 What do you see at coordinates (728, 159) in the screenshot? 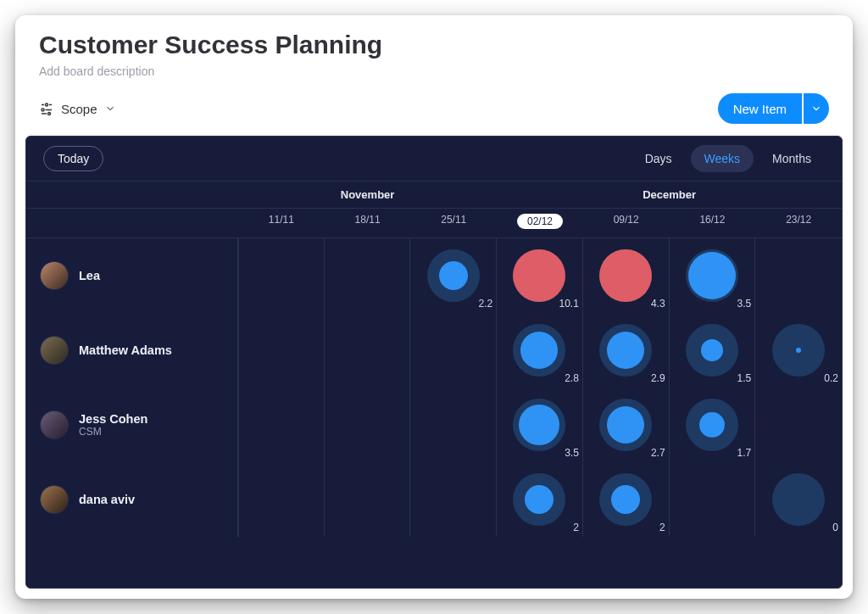
I see `range-segmented: Days Weeks Months` at bounding box center [728, 159].